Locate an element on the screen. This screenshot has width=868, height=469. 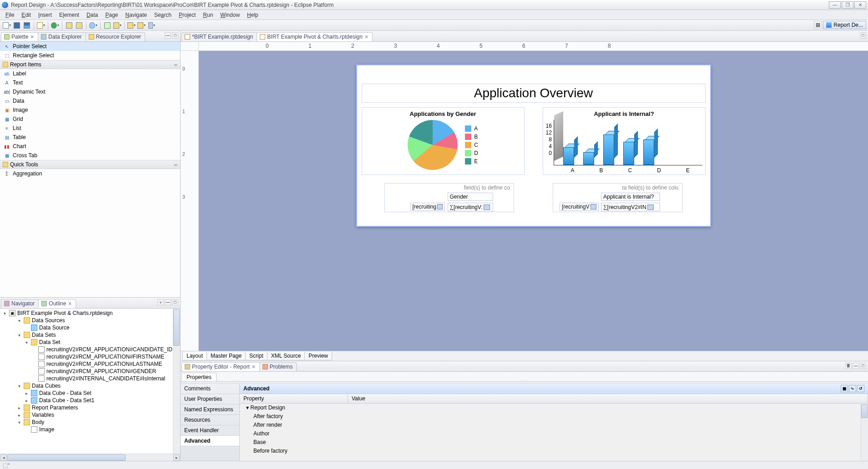
tab-outline: Outline✕ is located at coordinates (57, 304).